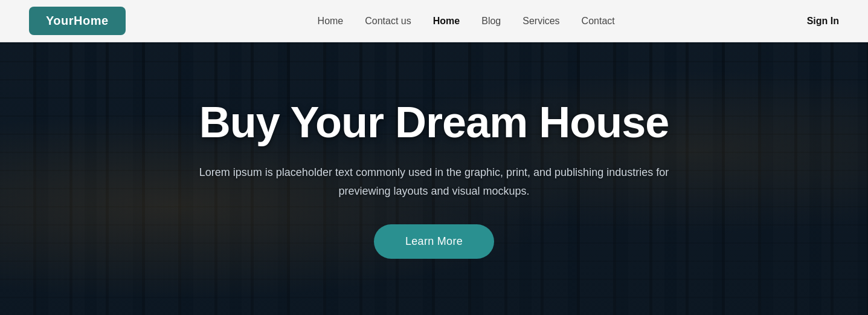  Describe the element at coordinates (446, 21) in the screenshot. I see `nav-link-home-active: Home` at that location.